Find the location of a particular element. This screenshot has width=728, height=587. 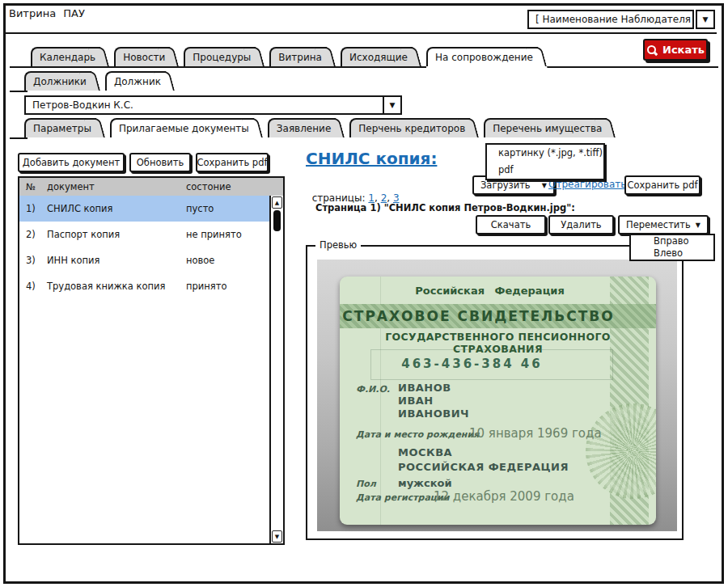

row-state: пусто is located at coordinates (228, 209).